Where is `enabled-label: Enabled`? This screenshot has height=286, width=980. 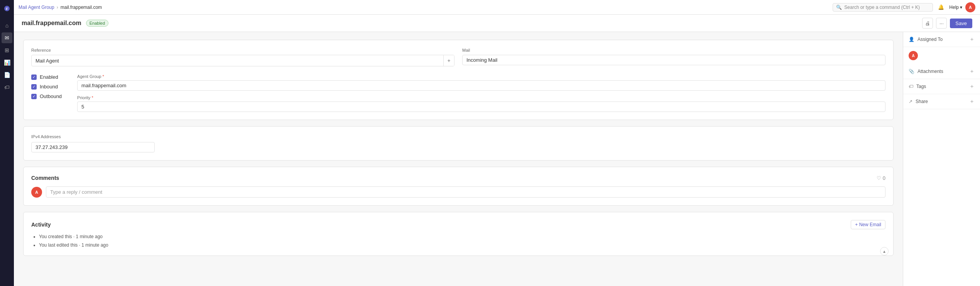 enabled-label: Enabled is located at coordinates (49, 77).